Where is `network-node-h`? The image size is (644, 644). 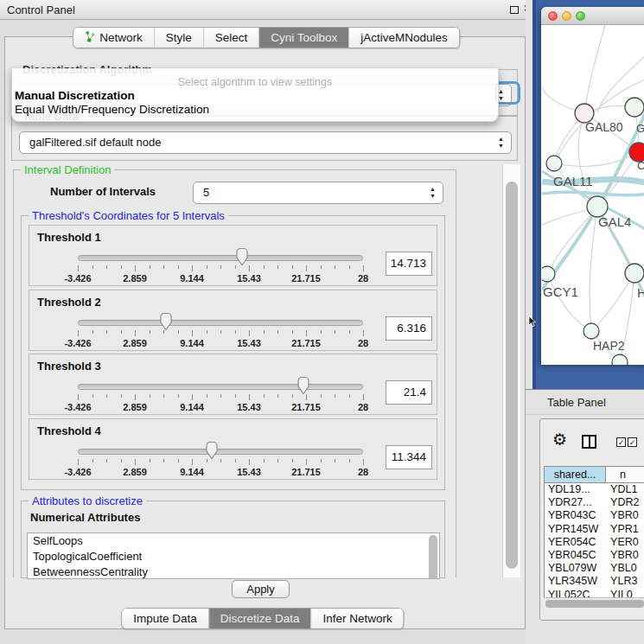
network-node-h is located at coordinates (634, 273).